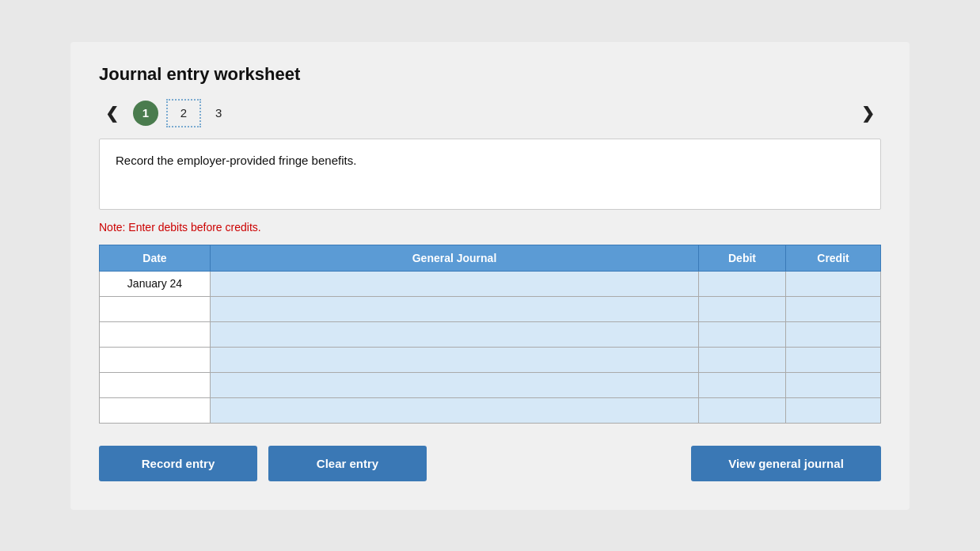  Describe the element at coordinates (868, 113) in the screenshot. I see `next-arrow-button: ❯` at that location.